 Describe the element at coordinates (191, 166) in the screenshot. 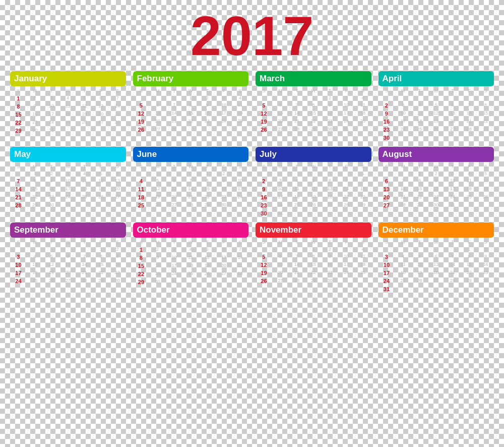

I see `days-header-june: SMTWTFS` at that location.